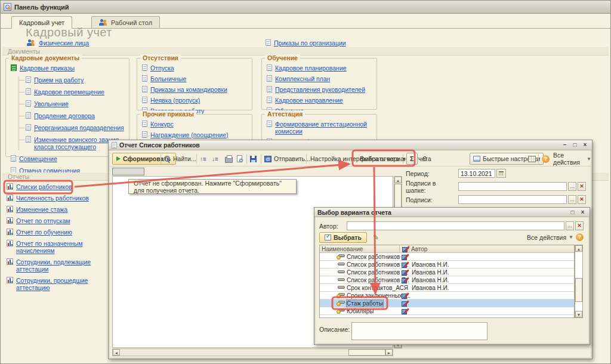 Image resolution: width=611 pixels, height=364 pixels. Describe the element at coordinates (175, 100) in the screenshot. I see `link-label: Неявка (пропуск)` at that location.